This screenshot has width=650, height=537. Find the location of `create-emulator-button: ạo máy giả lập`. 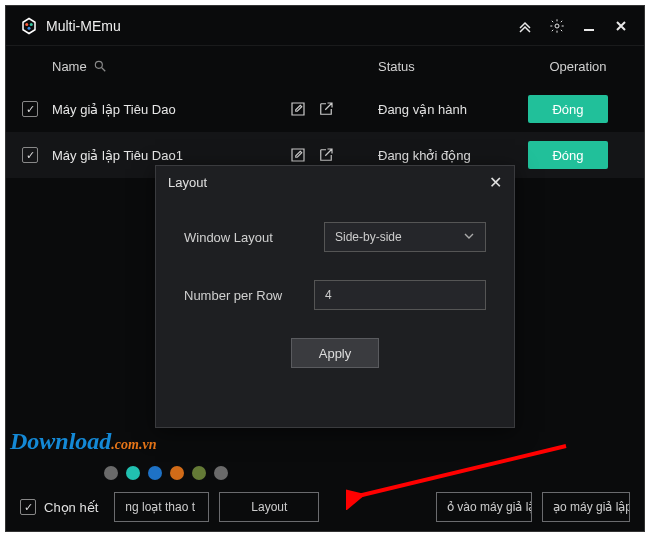

create-emulator-button: ạo máy giả lập is located at coordinates (586, 507).